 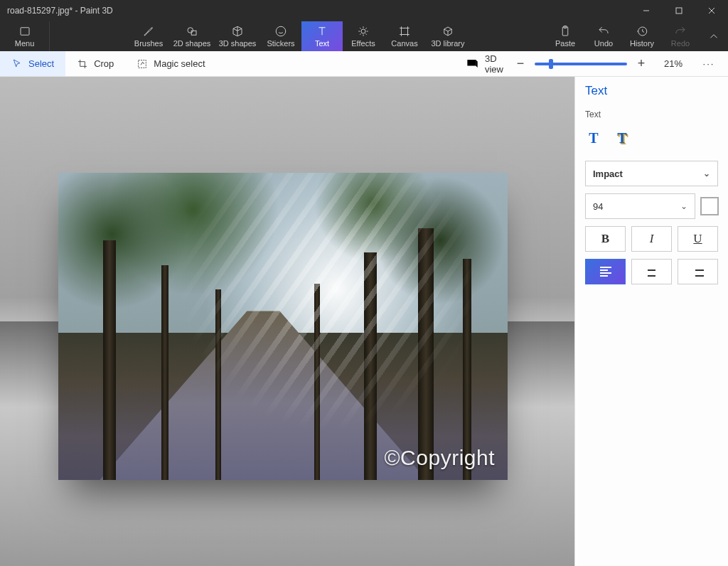 I want to click on 3d-library-tool: 3D library, so click(x=448, y=36).